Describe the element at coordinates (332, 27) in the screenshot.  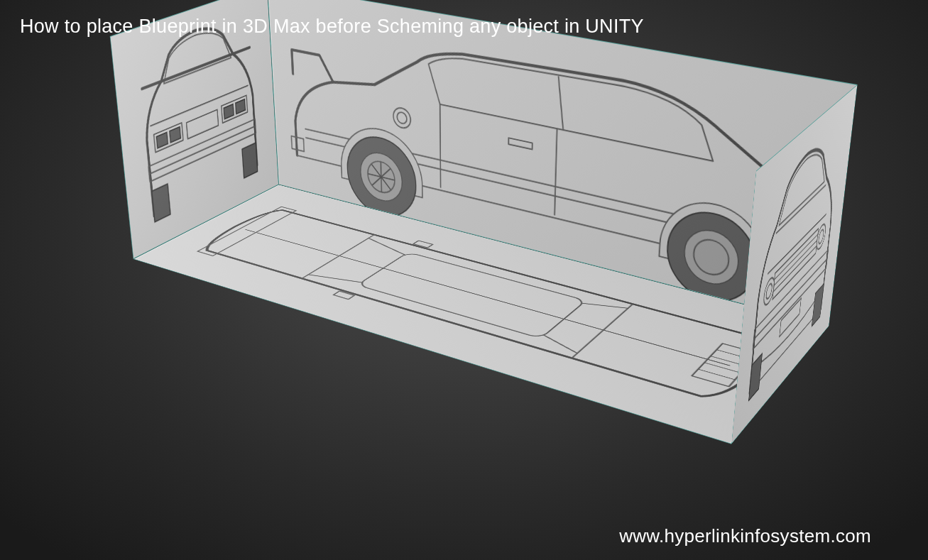
I see `page-title: How to place Blueprint in 3D Max before …` at that location.